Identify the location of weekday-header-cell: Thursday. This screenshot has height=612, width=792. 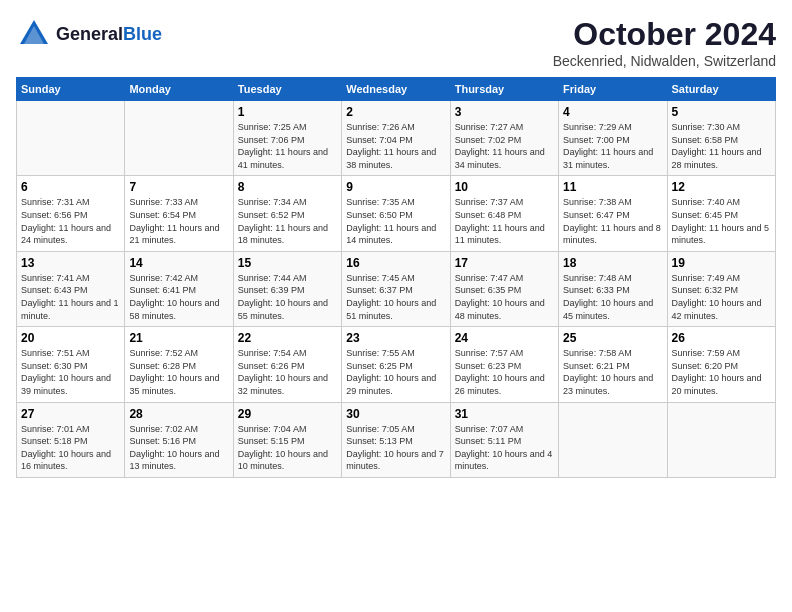
(504, 90).